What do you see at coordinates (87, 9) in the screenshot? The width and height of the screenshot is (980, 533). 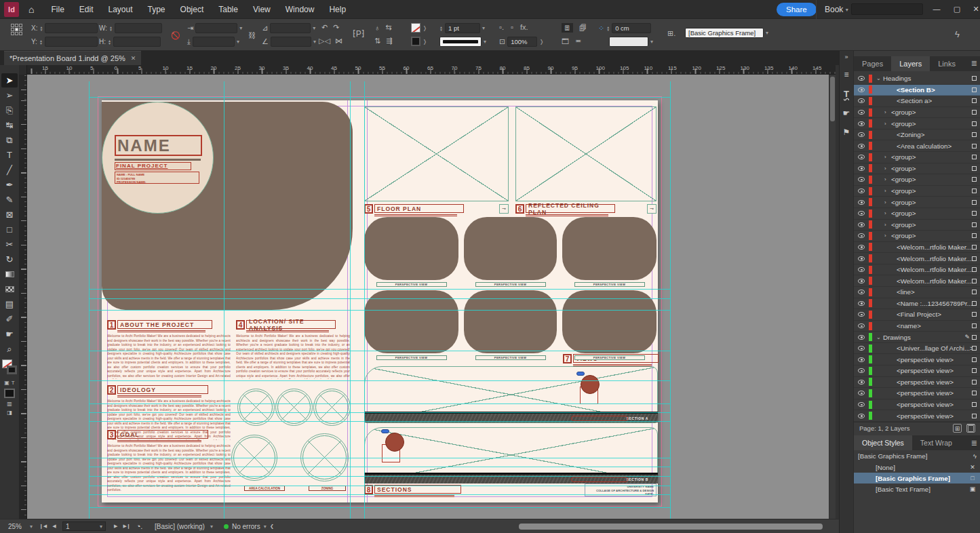 I see `menu-edit: Edit` at bounding box center [87, 9].